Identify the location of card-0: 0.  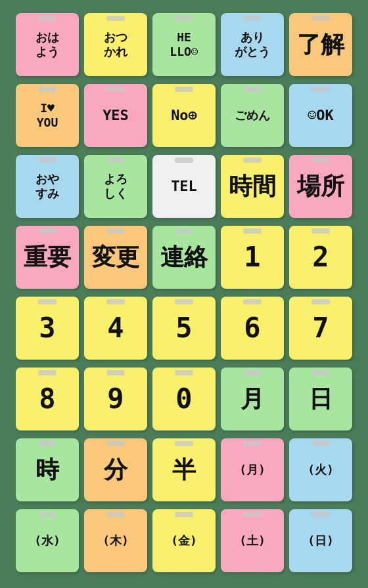
(184, 399).